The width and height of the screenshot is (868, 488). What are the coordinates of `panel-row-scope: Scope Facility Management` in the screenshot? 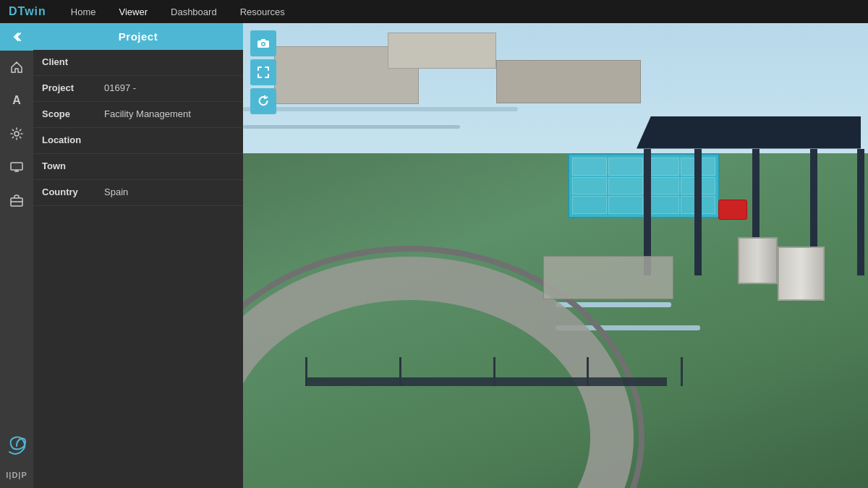 It's located at (138, 115).